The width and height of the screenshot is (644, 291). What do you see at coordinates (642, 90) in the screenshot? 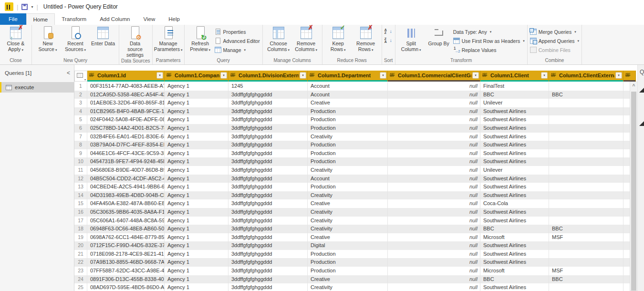
I see `expand-marker-icon` at bounding box center [642, 90].